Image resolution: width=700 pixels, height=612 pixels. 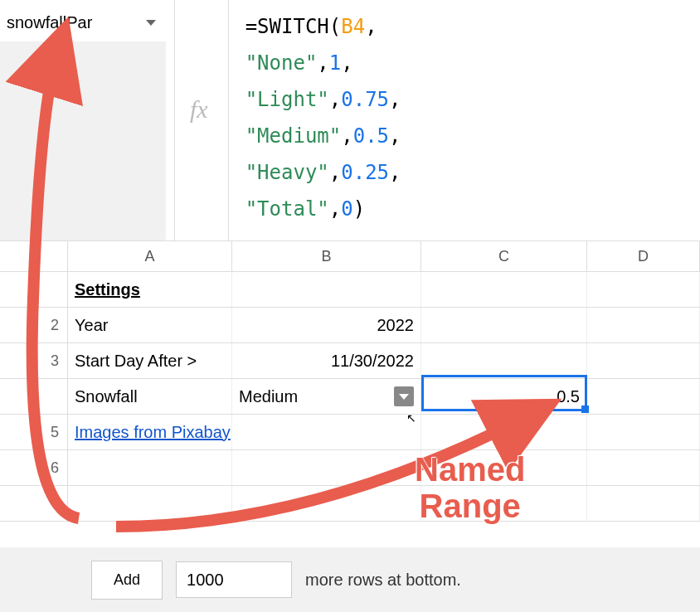 What do you see at coordinates (504, 325) in the screenshot?
I see `cell-c2` at bounding box center [504, 325].